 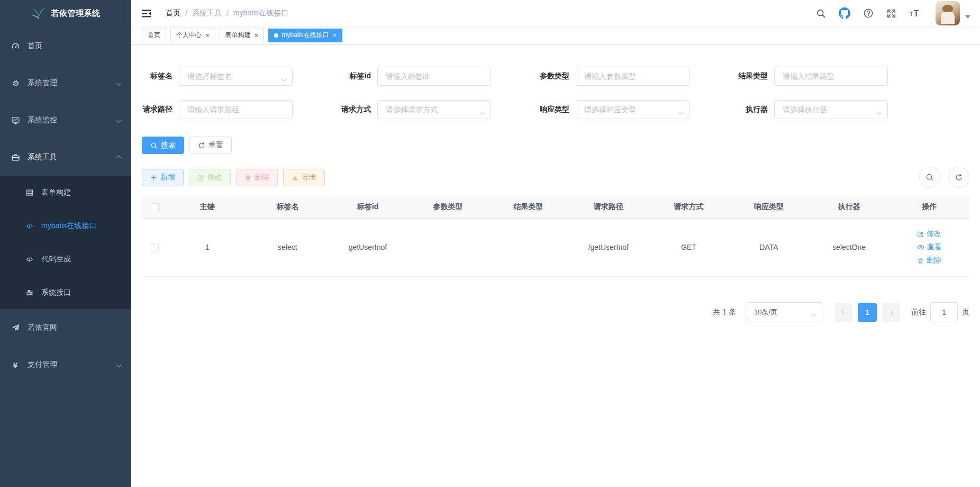 I want to click on result-type-input, so click(x=831, y=76).